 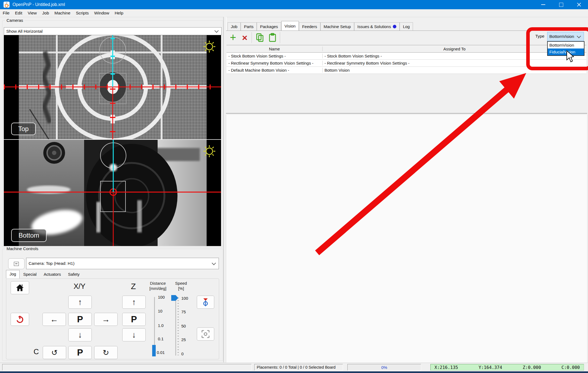 What do you see at coordinates (112, 193) in the screenshot?
I see `bottom-camera-view: Bottom` at bounding box center [112, 193].